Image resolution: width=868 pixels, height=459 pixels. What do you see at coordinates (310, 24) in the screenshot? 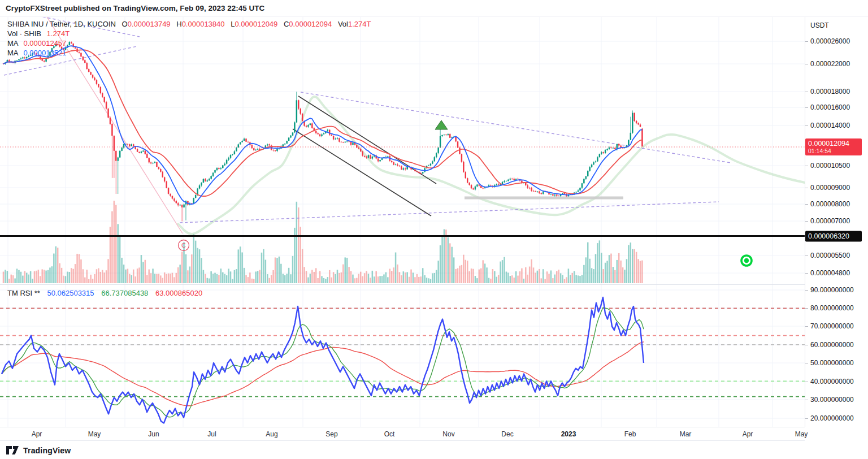
I see `close-value: 0.000012094` at bounding box center [310, 24].